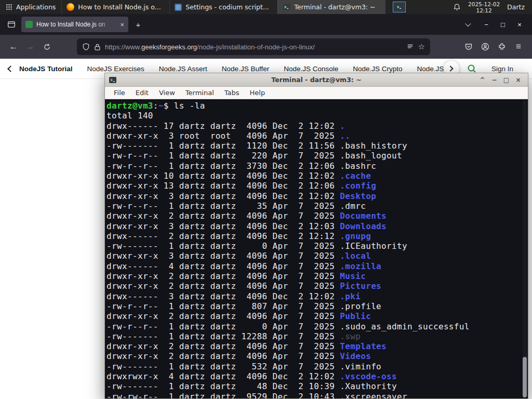 The height and width of the screenshot is (399, 532). Describe the element at coordinates (30, 47) in the screenshot. I see `forward-button: →` at that location.